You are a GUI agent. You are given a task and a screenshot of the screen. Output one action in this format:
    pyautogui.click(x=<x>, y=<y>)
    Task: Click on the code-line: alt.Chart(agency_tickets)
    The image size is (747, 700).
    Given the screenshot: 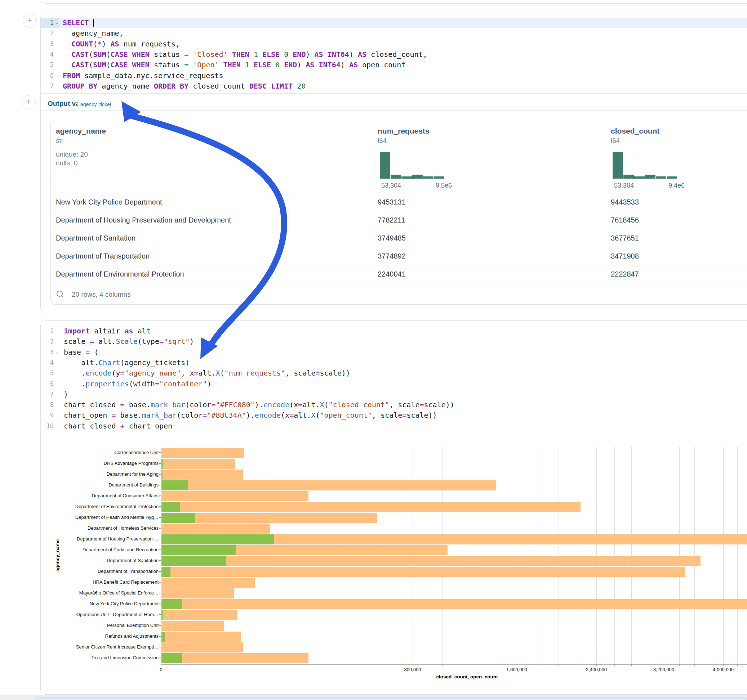 What is the action you would take?
    pyautogui.click(x=127, y=363)
    